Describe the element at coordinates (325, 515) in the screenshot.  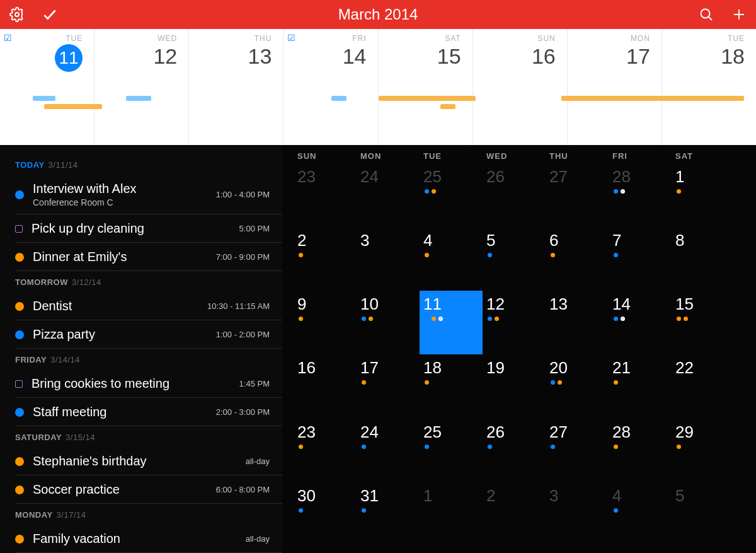
I see `month-day-cell: 30` at that location.